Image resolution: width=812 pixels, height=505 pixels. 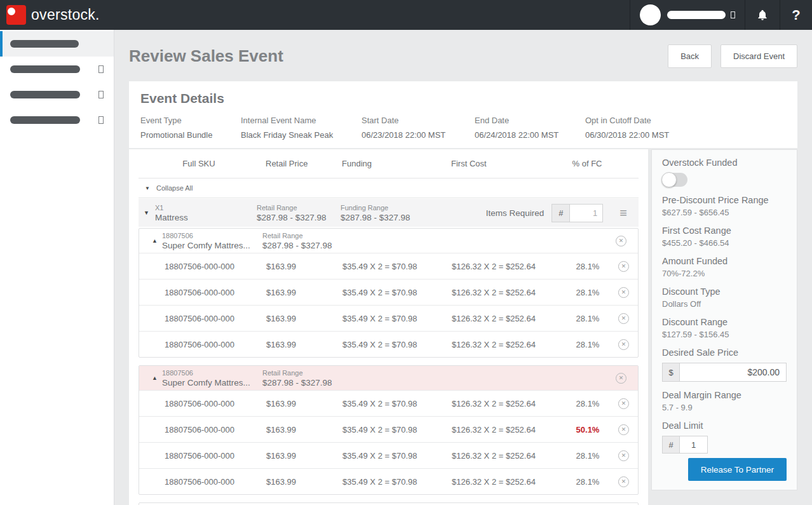 What do you see at coordinates (588, 429) in the screenshot?
I see `pct-of-fc-error: 50.1%` at bounding box center [588, 429].